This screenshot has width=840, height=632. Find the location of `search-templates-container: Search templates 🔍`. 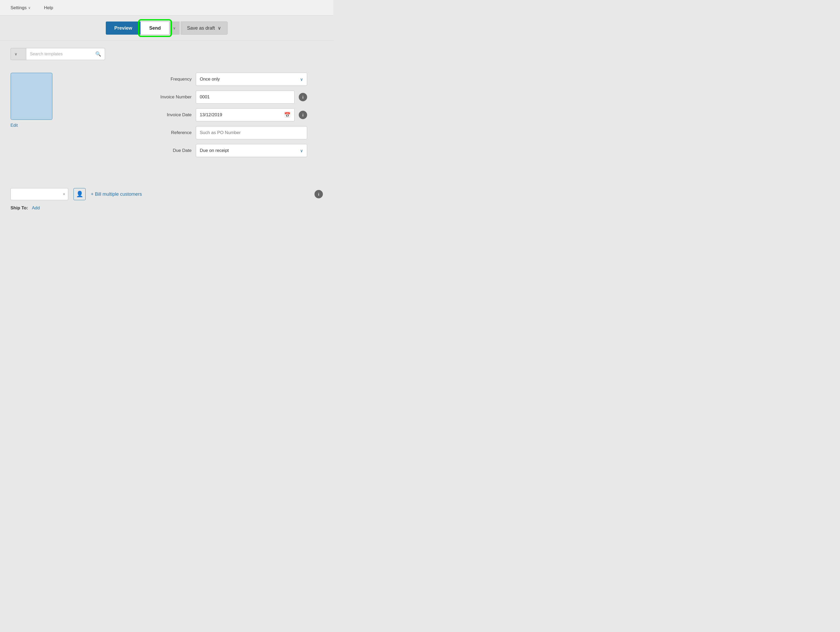

search-templates-container: Search templates 🔍 is located at coordinates (65, 54).